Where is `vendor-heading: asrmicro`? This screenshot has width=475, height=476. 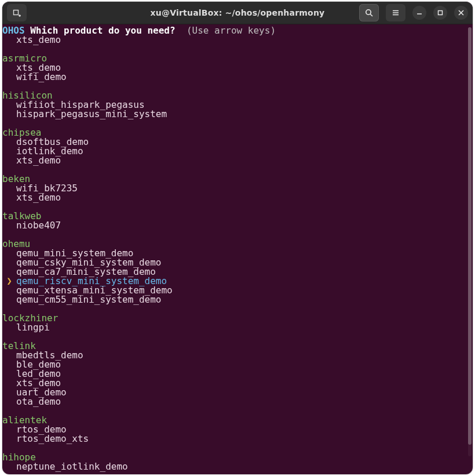
vendor-heading: asrmicro is located at coordinates (237, 59).